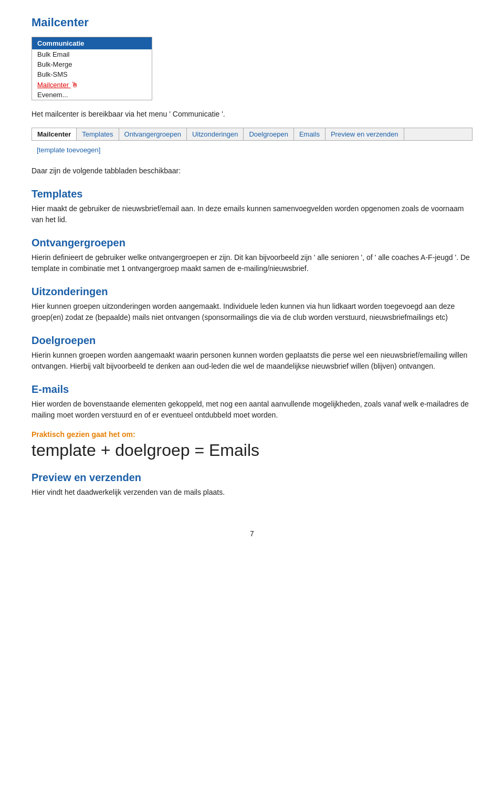 This screenshot has height=812, width=504. What do you see at coordinates (252, 134) in the screenshot?
I see `tabs-bar: Mailcenter Templates Ontvangergroepen Ui…` at bounding box center [252, 134].